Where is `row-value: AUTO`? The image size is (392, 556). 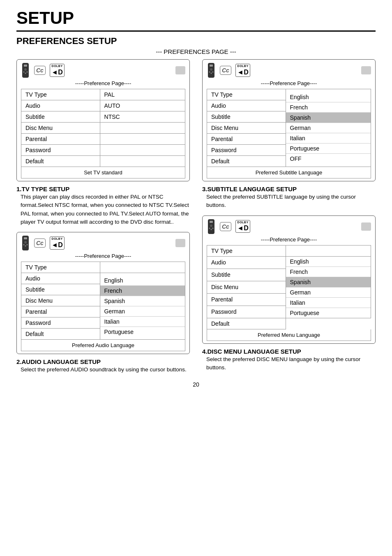
row-value: AUTO is located at coordinates (142, 106).